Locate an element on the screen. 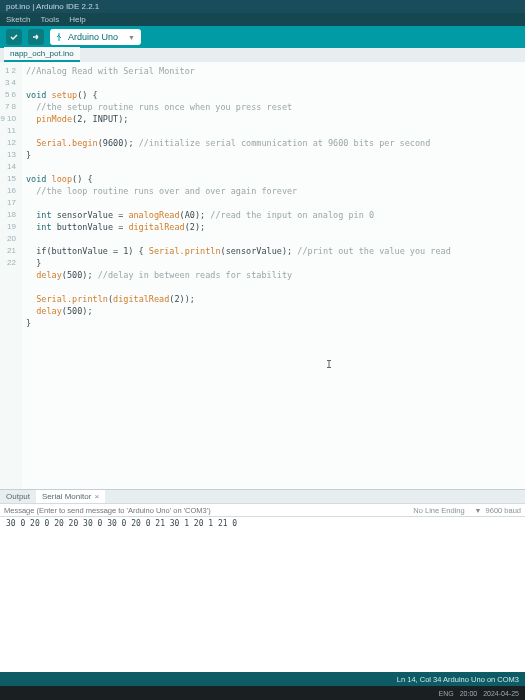  line-gutter: 1 2 3 4 5 6 7 8 9 10 11 12 13 14 15 16 1… is located at coordinates (11, 276).